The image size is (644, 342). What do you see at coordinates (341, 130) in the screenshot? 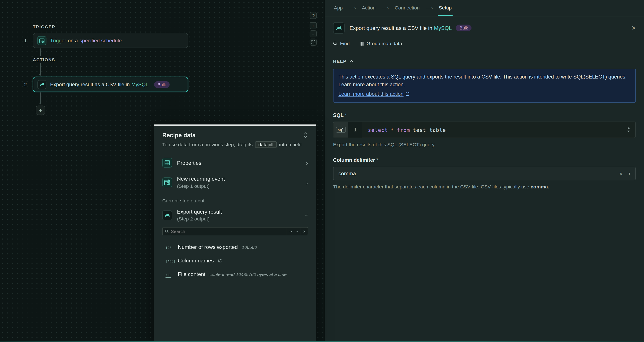
I see `sql-language-badge-cell: sql` at bounding box center [341, 130].